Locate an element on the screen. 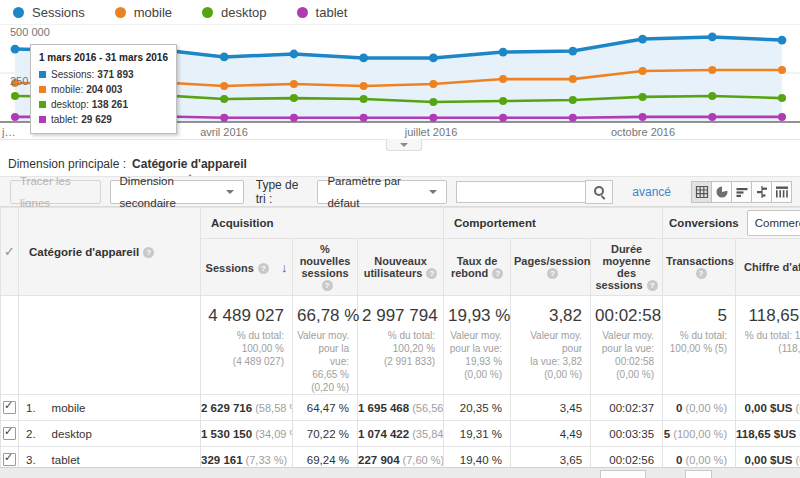  select-all-cell is located at coordinates (10, 252).